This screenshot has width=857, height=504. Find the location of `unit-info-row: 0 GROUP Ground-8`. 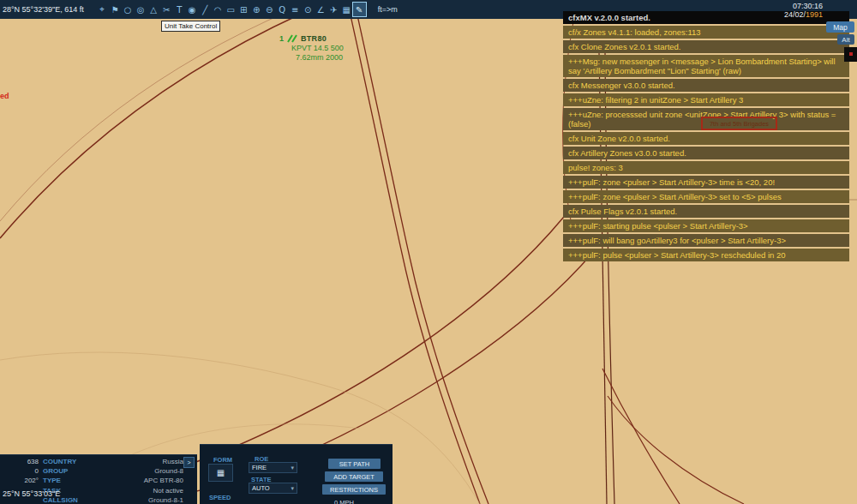

unit-info-row: 0 GROUP Ground-8 is located at coordinates (99, 471).